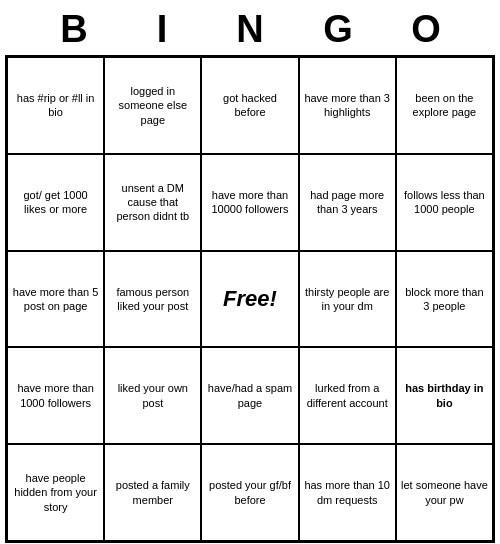 This screenshot has height=544, width=500. I want to click on bingo-cell-6: unsent a DM cause that person didnt tb, so click(152, 202).